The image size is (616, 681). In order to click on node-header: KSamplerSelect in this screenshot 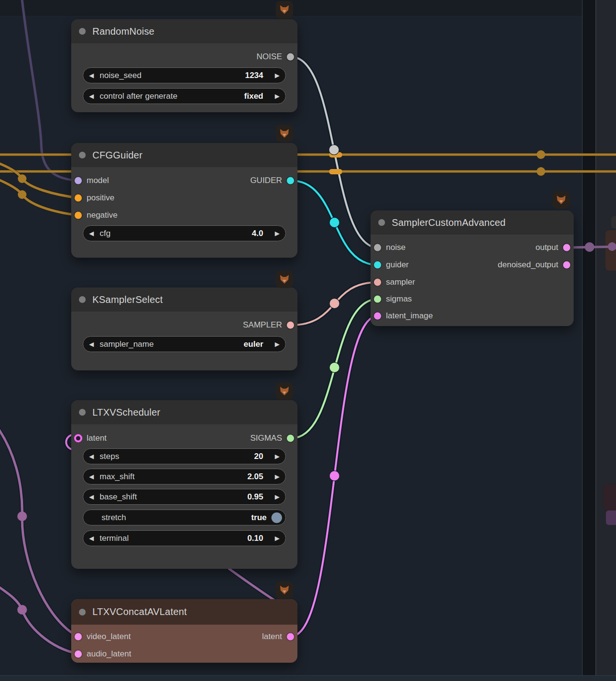, I will do `click(184, 300)`.